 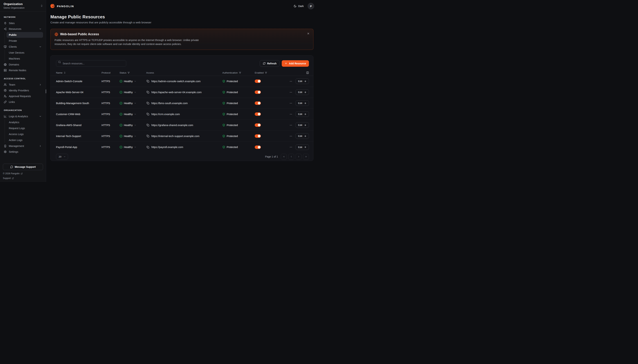 I want to click on sidebar-item-machines: Machines, so click(x=25, y=58).